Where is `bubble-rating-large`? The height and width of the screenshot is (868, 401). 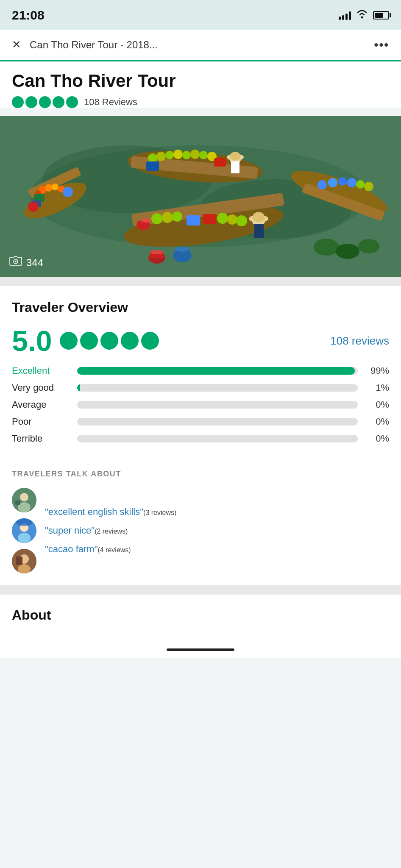
bubble-rating-large is located at coordinates (109, 341).